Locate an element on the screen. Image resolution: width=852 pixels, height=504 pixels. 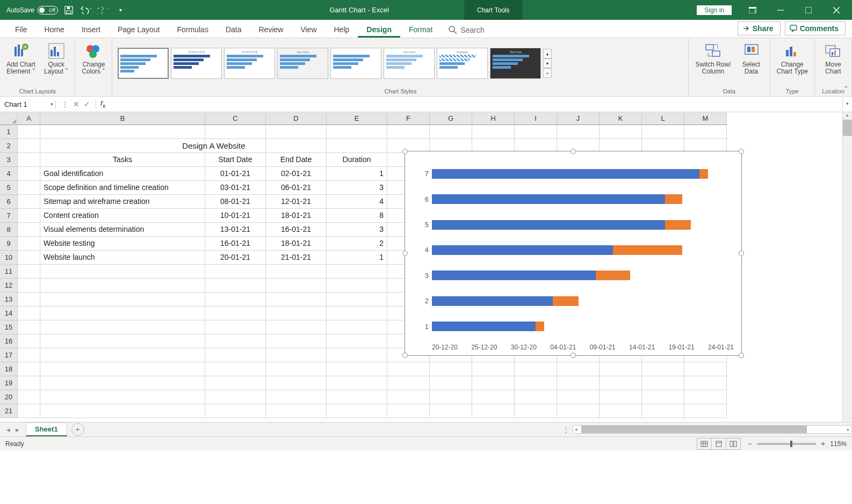
chart-plot-area: 7654321 is located at coordinates (583, 250).